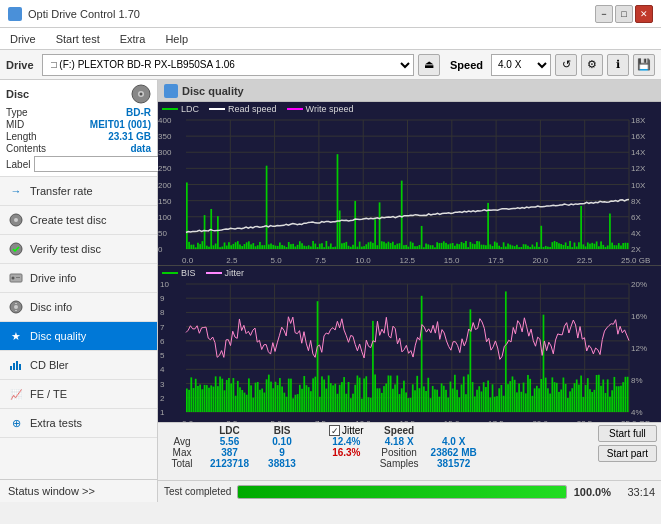 The width and height of the screenshot is (661, 524). I want to click on legend-read-speed: Read speed, so click(243, 109).